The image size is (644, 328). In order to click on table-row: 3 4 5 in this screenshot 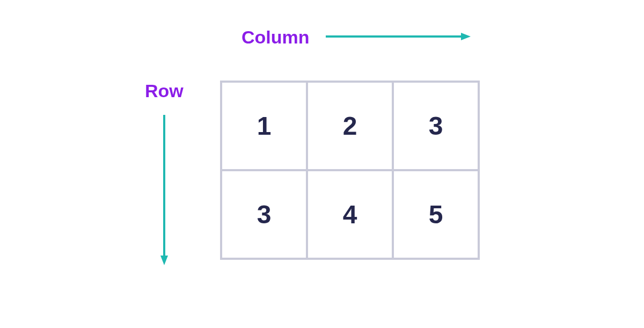, I will do `click(350, 215)`.